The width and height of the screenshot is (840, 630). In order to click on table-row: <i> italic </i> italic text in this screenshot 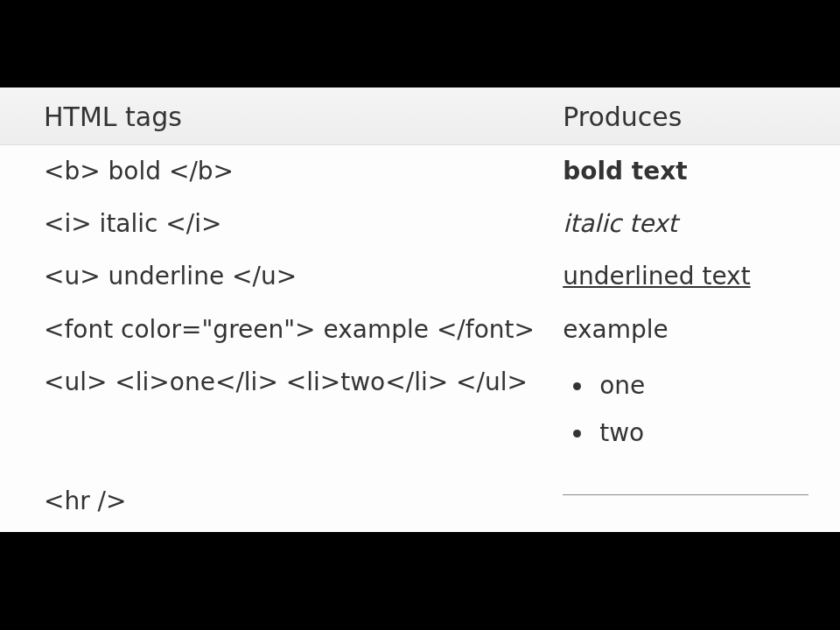, I will do `click(420, 224)`.